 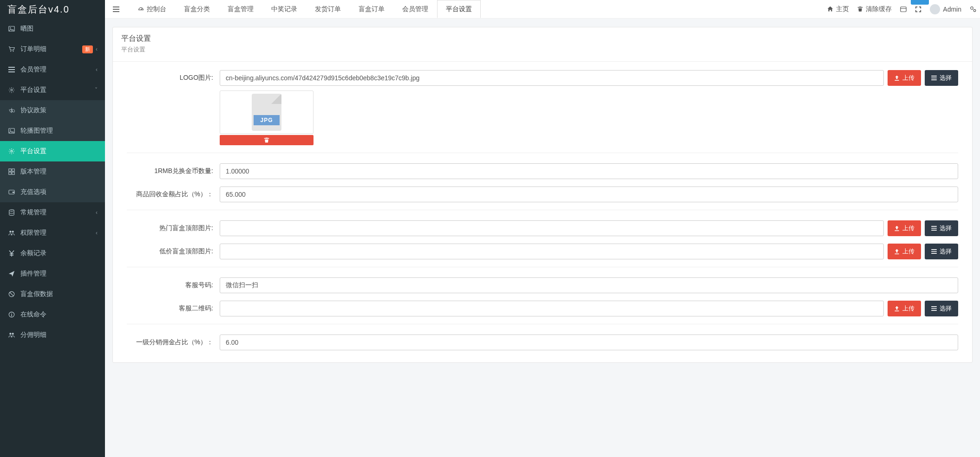 What do you see at coordinates (935, 9) in the screenshot?
I see `avatar` at bounding box center [935, 9].